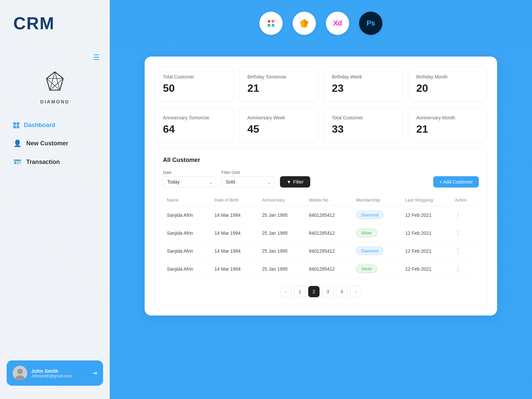 This screenshot has width=532, height=399. What do you see at coordinates (363, 77) in the screenshot?
I see `stat-label-birthday-week: Birthday Week` at bounding box center [363, 77].